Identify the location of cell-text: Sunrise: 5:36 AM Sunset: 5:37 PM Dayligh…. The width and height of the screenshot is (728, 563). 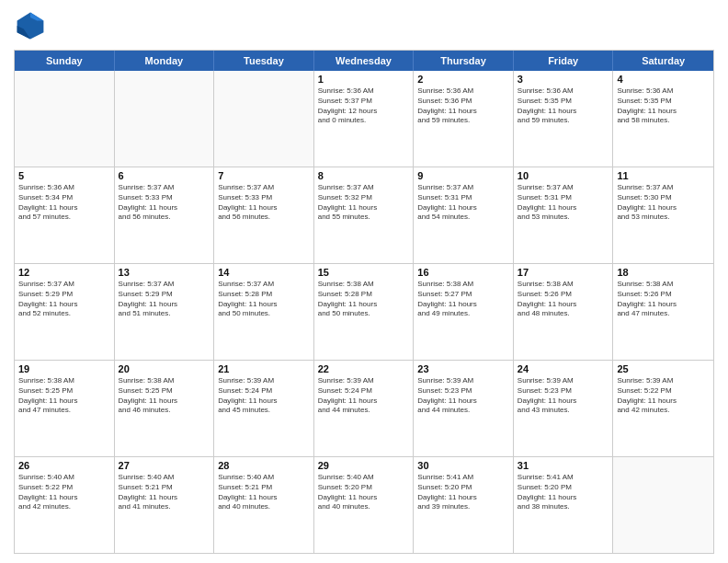
(364, 107).